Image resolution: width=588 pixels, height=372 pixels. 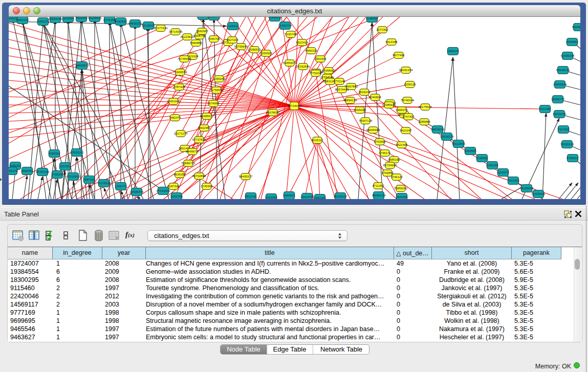 What do you see at coordinates (387, 173) in the screenshot?
I see `svg-text: 3709859` at bounding box center [387, 173].